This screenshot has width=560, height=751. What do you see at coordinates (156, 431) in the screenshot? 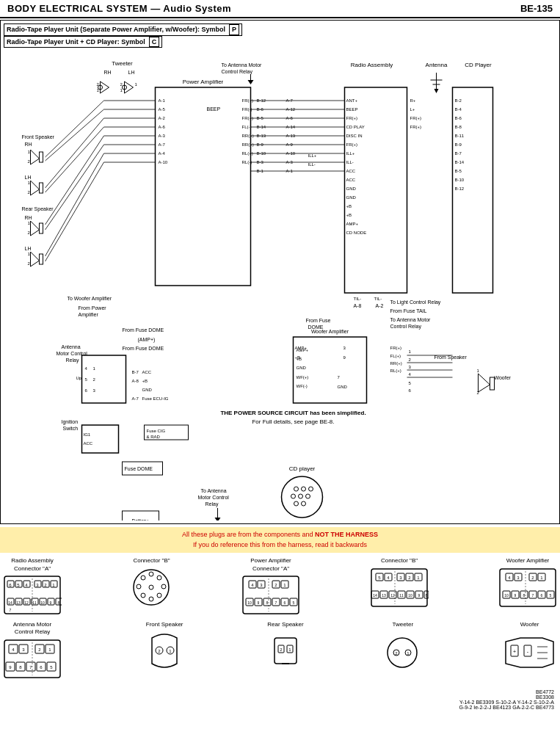
I see `svg-text: Fuse CIG` at bounding box center [156, 431].